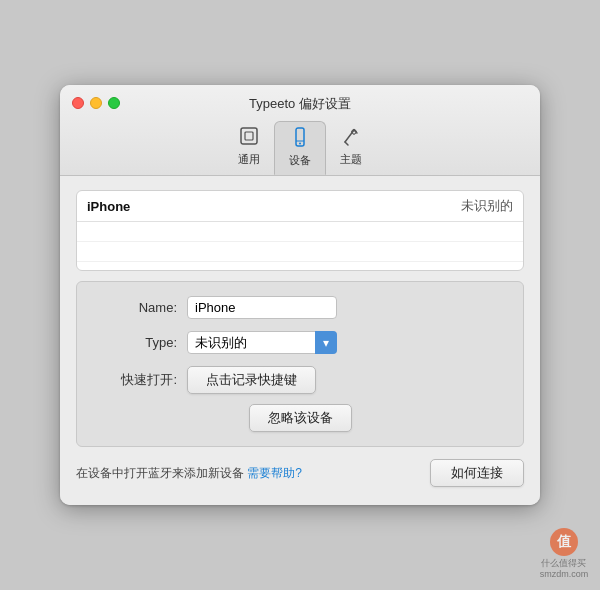  What do you see at coordinates (262, 342) in the screenshot?
I see `type-select-wrap: 未识别的` at bounding box center [262, 342].